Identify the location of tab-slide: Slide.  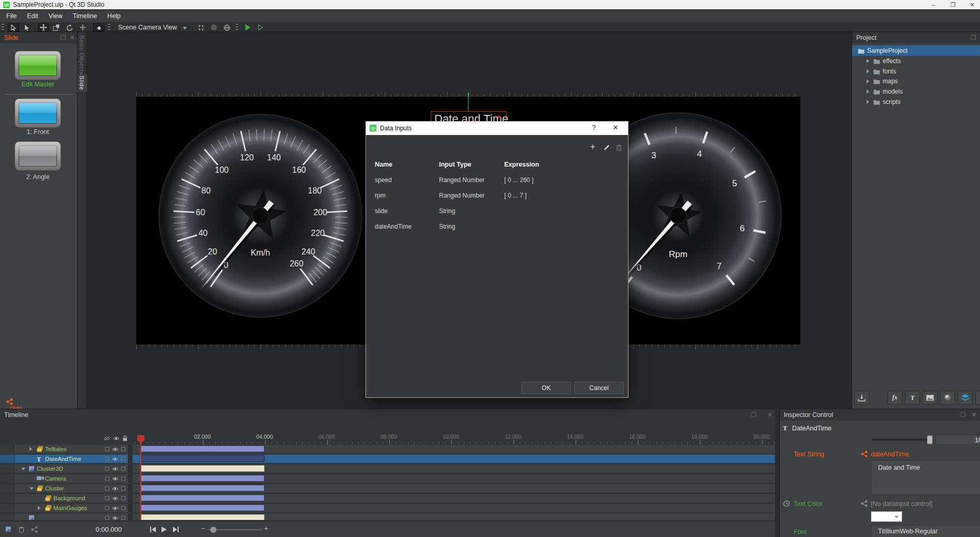
(82, 83).